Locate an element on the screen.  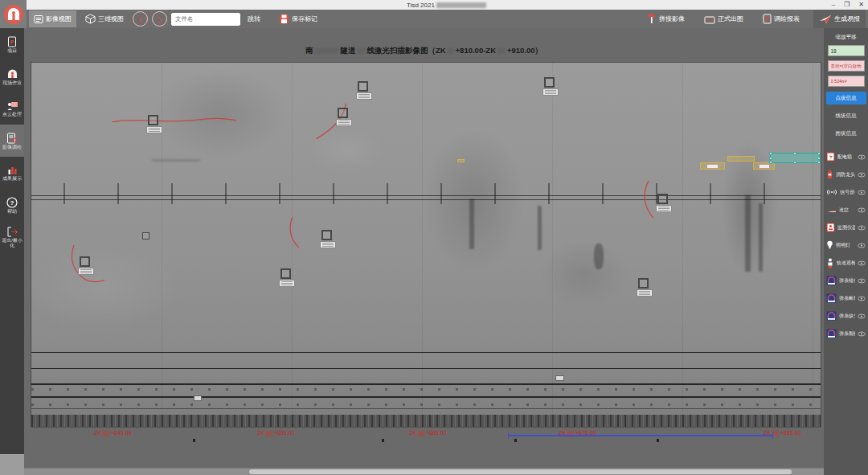
layer-item-track-inspector: 轨道巡检机 is located at coordinates (845, 263).